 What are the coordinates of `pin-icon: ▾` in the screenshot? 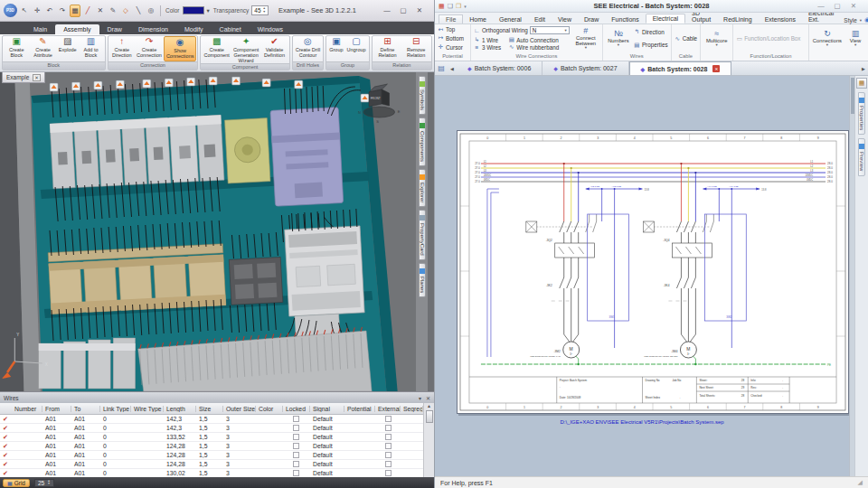 It's located at (420, 398).